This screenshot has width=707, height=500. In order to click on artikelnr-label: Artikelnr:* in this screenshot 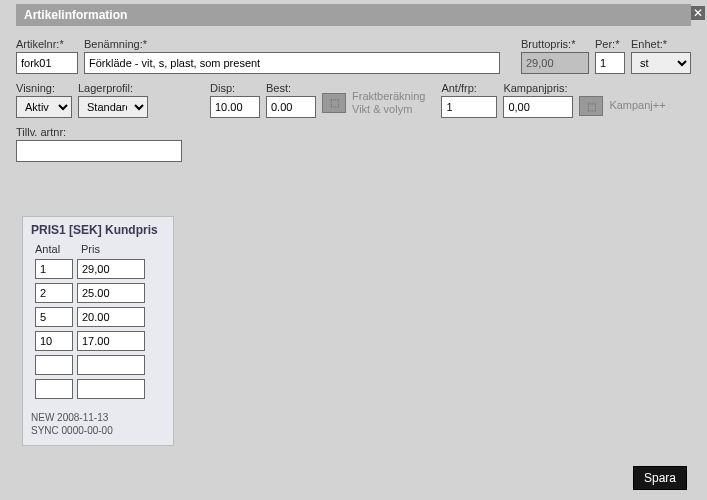, I will do `click(47, 44)`.